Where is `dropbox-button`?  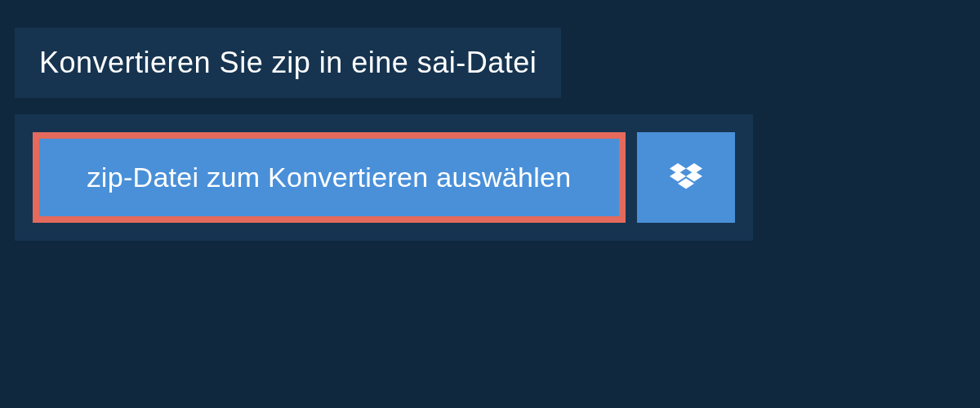
dropbox-button is located at coordinates (686, 178).